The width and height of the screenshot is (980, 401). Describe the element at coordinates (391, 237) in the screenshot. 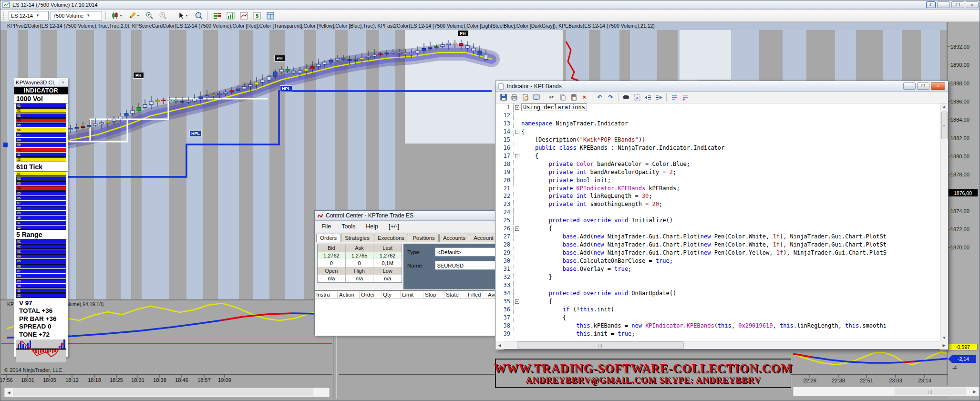

I see `tab-executions: Executions` at that location.